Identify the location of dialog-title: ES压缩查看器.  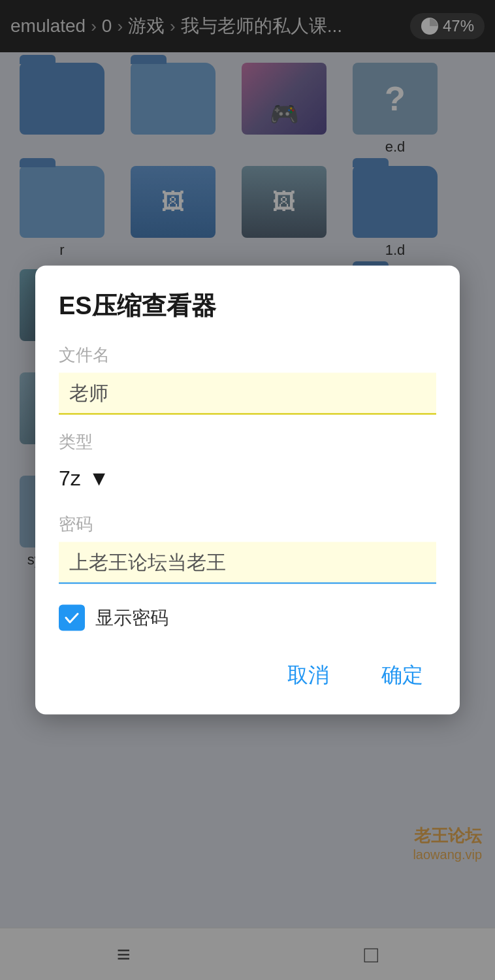
(248, 306).